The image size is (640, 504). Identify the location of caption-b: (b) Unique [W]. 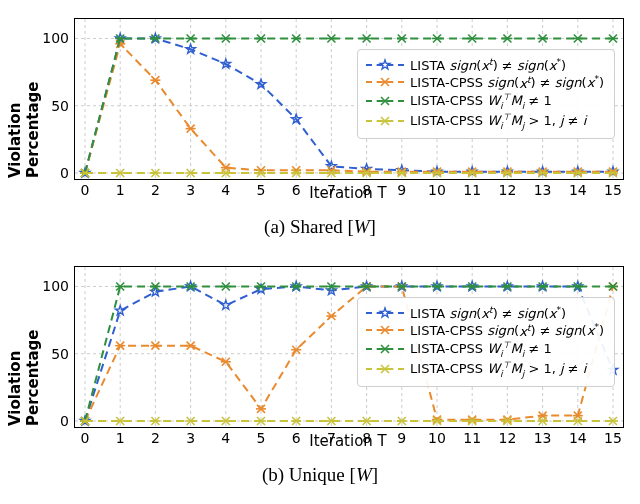
(320, 475).